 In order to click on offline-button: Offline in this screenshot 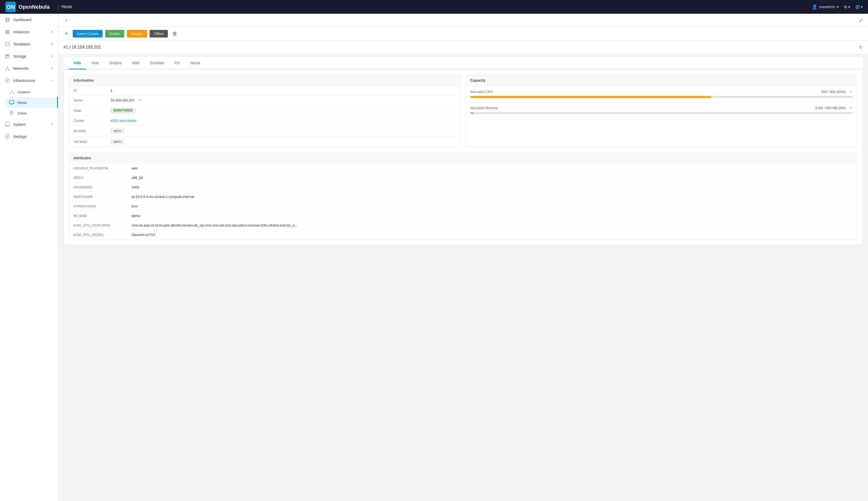, I will do `click(159, 34)`.